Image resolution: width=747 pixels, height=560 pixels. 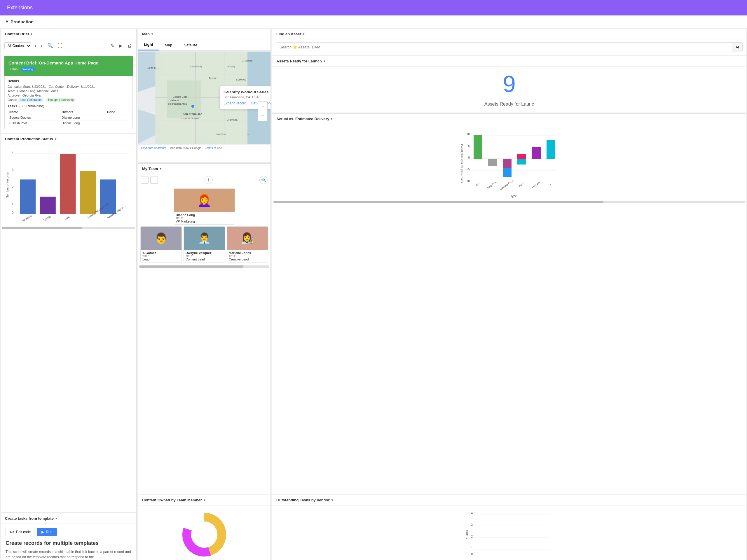 I want to click on next-button: ›, so click(x=42, y=46).